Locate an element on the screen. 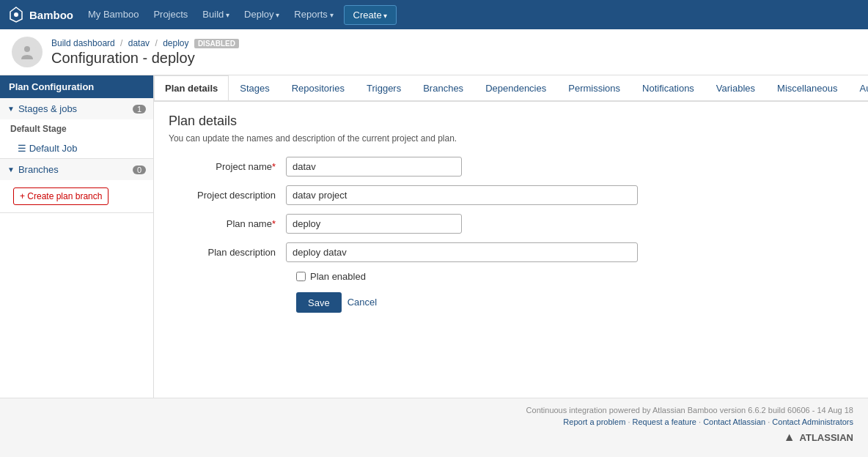 This screenshot has width=868, height=457. required-star-plan: * is located at coordinates (274, 224).